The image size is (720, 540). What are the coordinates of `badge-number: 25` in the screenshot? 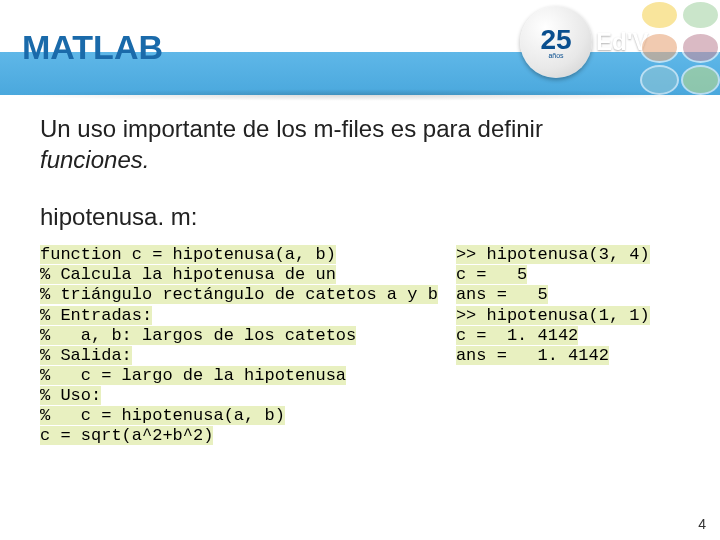 It's located at (556, 40).